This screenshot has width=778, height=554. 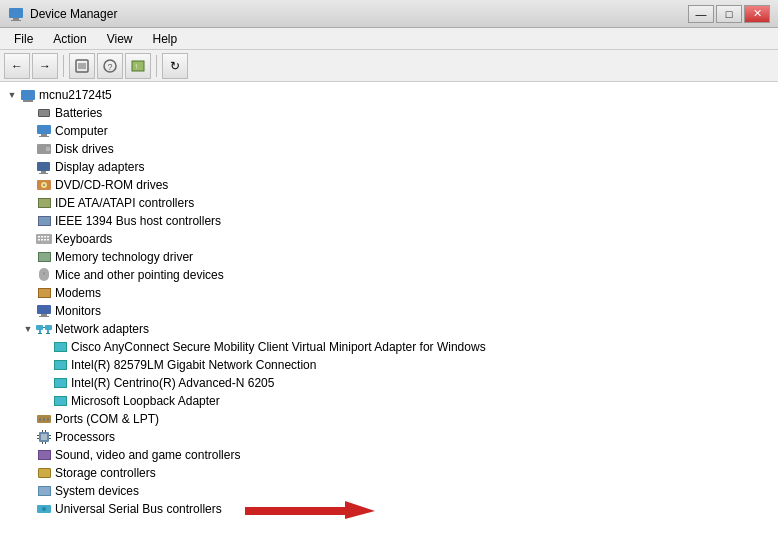 I want to click on sound-icon, so click(x=44, y=455).